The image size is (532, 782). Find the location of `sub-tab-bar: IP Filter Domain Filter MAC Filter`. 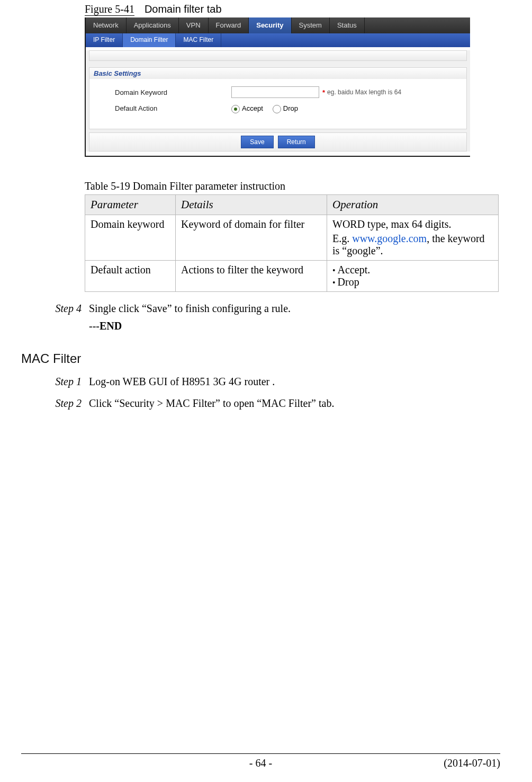

sub-tab-bar: IP Filter Domain Filter MAC Filter is located at coordinates (278, 40).